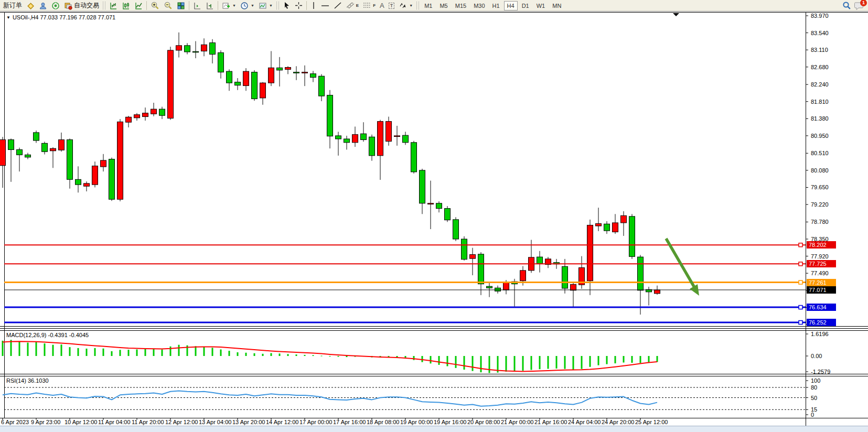 The image size is (868, 432). I want to click on chart-title-text: USOil-,H4 77.033 77.196 77.028 77.071, so click(64, 17).